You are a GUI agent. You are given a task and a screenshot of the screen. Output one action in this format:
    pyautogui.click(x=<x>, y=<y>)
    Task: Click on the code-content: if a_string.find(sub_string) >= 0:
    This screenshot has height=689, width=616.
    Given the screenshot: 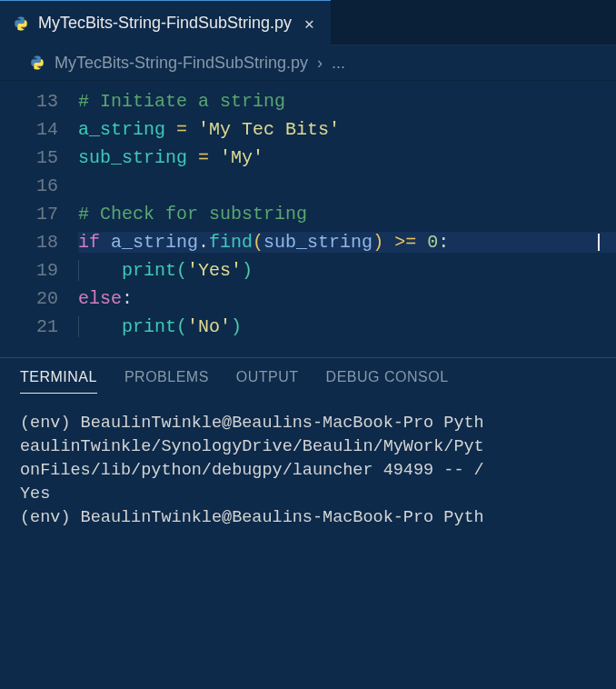 What is the action you would take?
    pyautogui.click(x=347, y=242)
    